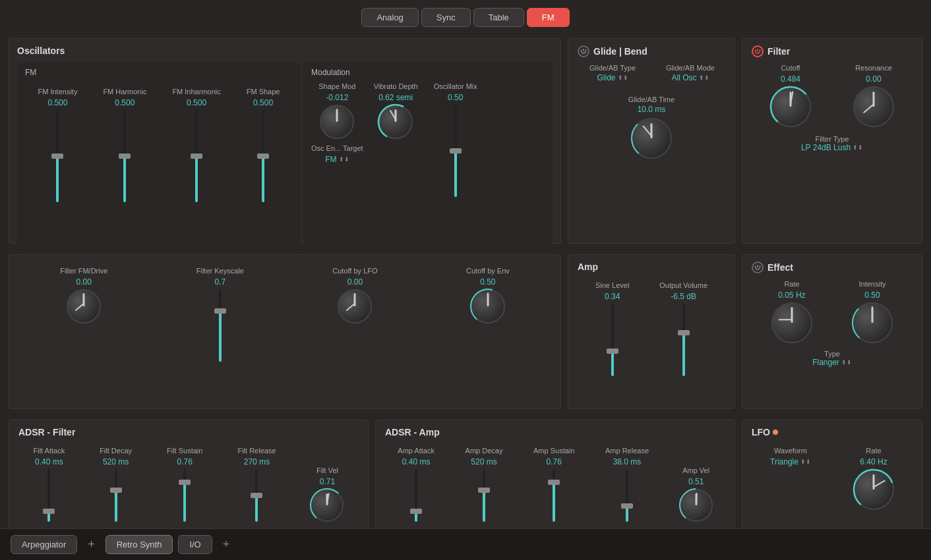 The image size is (931, 560). Describe the element at coordinates (456, 140) in the screenshot. I see `osc-mix-fader: Oscillator Mix 0.50` at that location.